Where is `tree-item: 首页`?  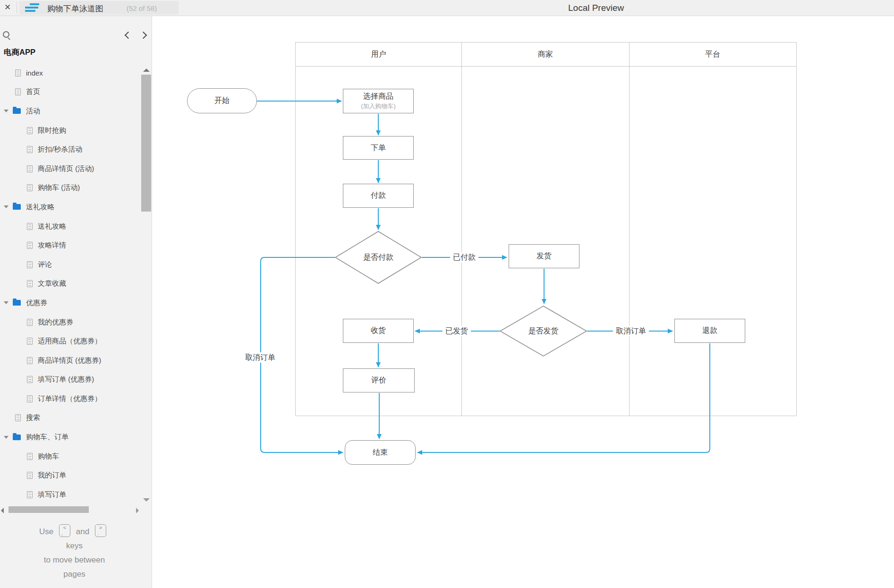
tree-item: 首页 is located at coordinates (71, 93).